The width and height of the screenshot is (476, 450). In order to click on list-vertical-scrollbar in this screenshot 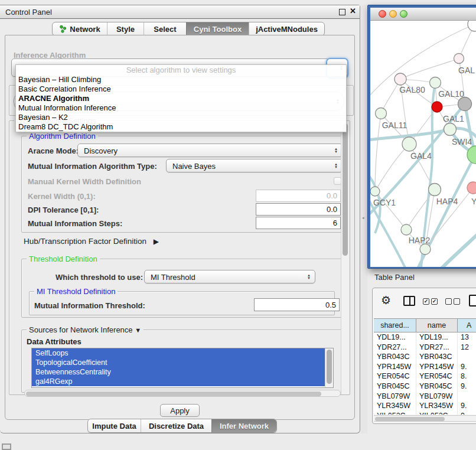, I will do `click(329, 368)`.